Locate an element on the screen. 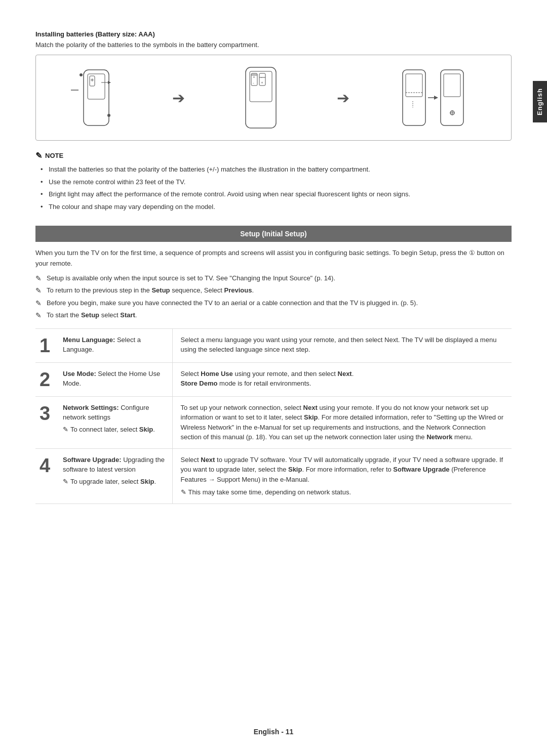  note-pen-icon: ✎ is located at coordinates (66, 430).